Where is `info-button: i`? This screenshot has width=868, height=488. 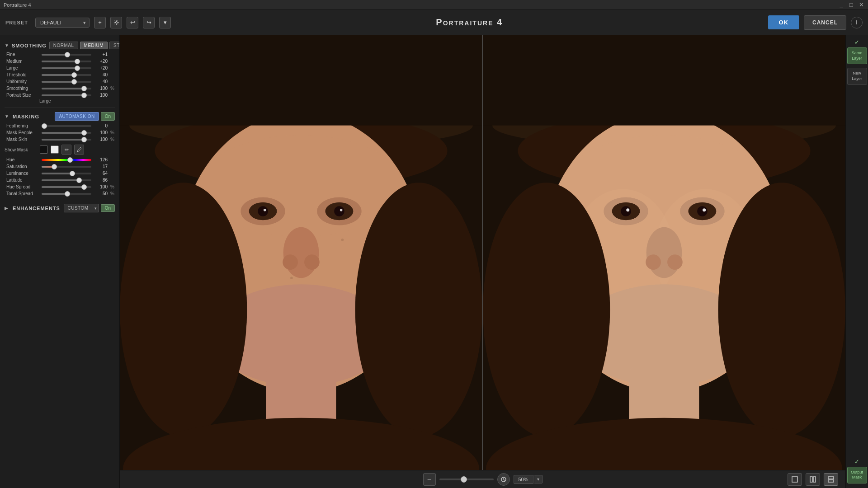 info-button: i is located at coordinates (857, 23).